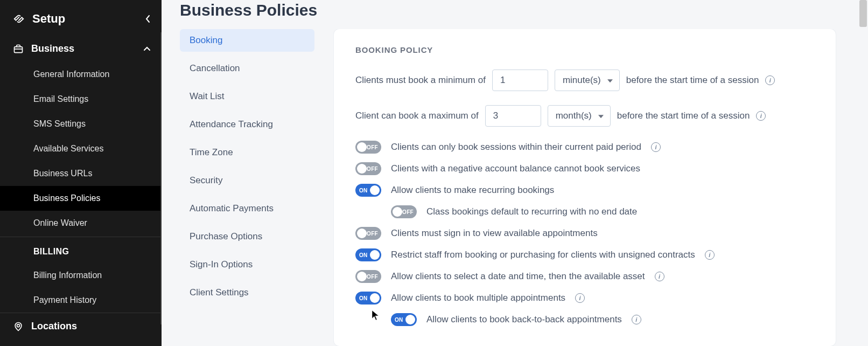  Describe the element at coordinates (247, 293) in the screenshot. I see `tab-client-settings: Client Settings` at that location.